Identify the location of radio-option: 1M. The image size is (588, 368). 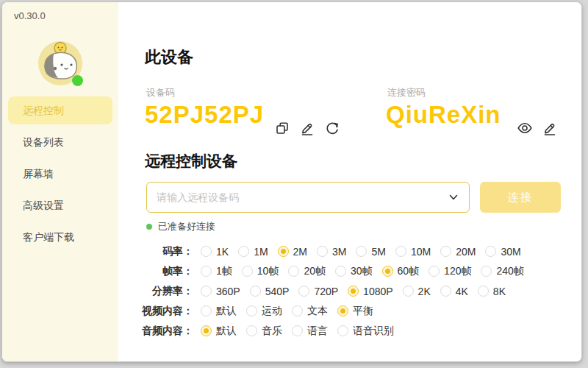
(253, 252).